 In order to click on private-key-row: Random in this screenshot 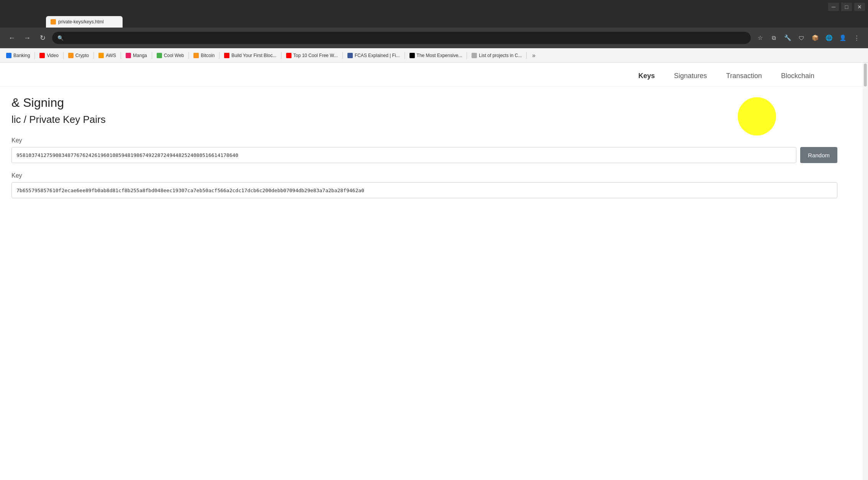, I will do `click(424, 155)`.